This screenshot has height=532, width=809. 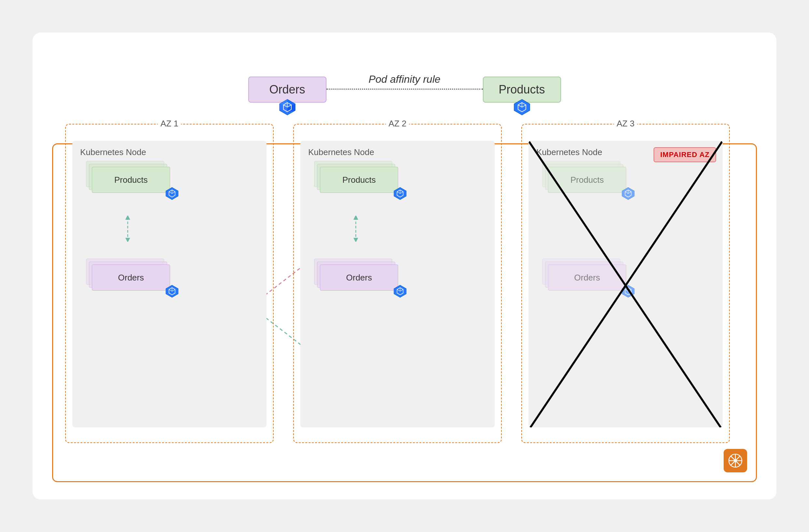 What do you see at coordinates (685, 155) in the screenshot?
I see `impaired-badge: IMPAIRED AZ` at bounding box center [685, 155].